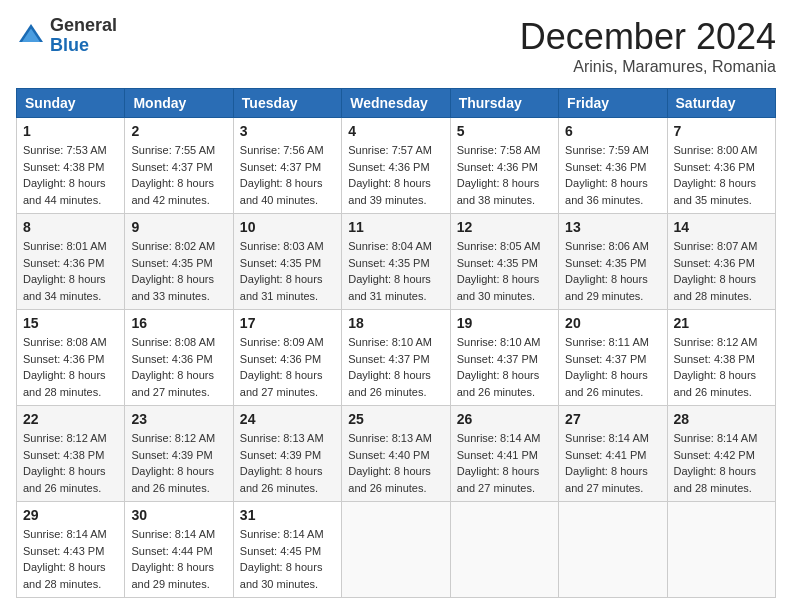  I want to click on calendar-cell: 7 Sunrise: 8:00 AM Sunset: 4:36 PM Dayli…, so click(721, 166).